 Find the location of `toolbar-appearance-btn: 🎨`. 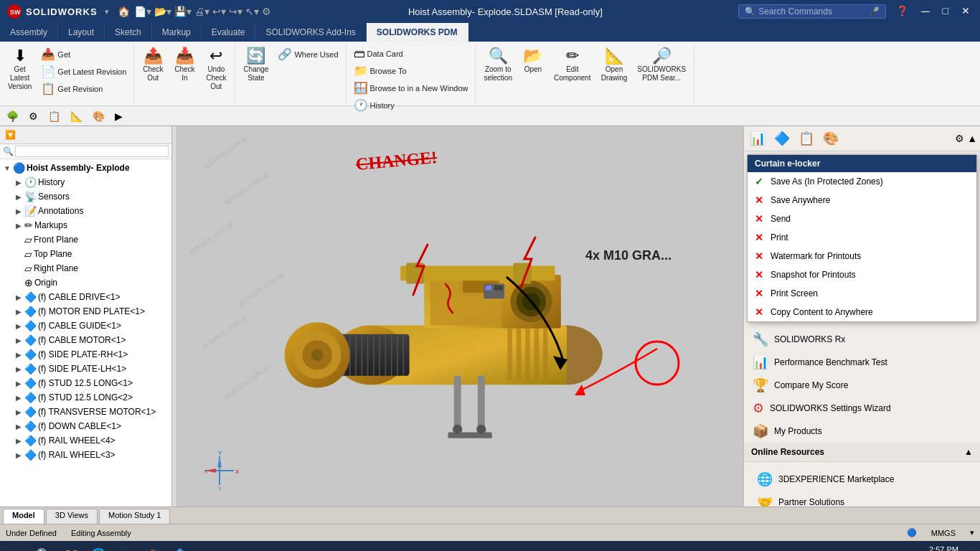

toolbar-appearance-btn: 🎨 is located at coordinates (99, 116).